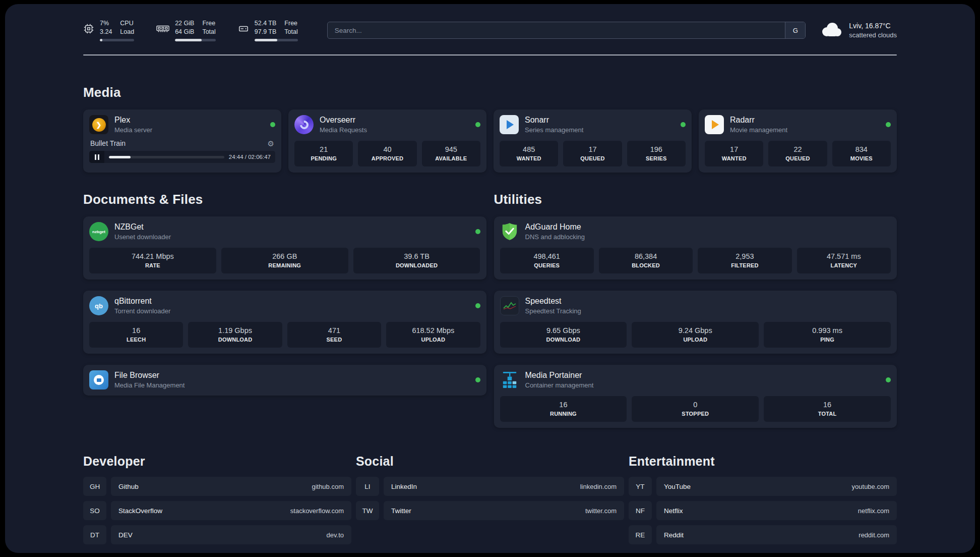  I want to click on stat-download: 1.19 GbpsDOWNLOAD, so click(235, 335).